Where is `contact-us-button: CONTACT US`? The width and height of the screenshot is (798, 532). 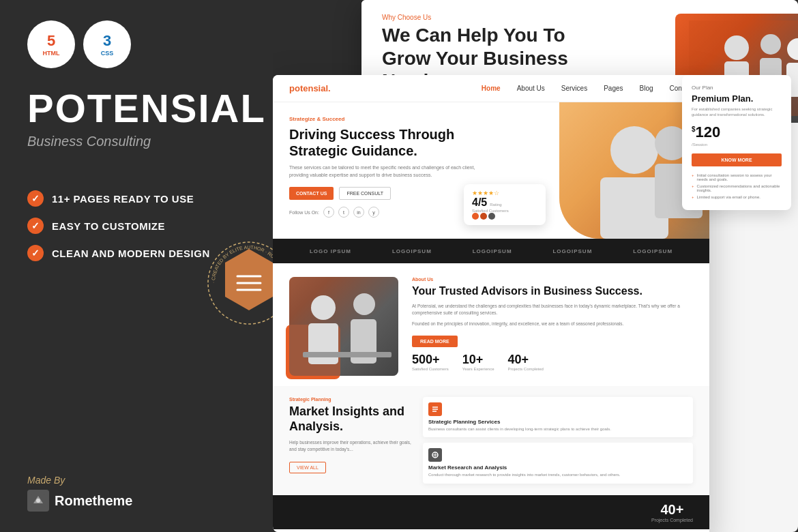
contact-us-button: CONTACT US is located at coordinates (311, 194).